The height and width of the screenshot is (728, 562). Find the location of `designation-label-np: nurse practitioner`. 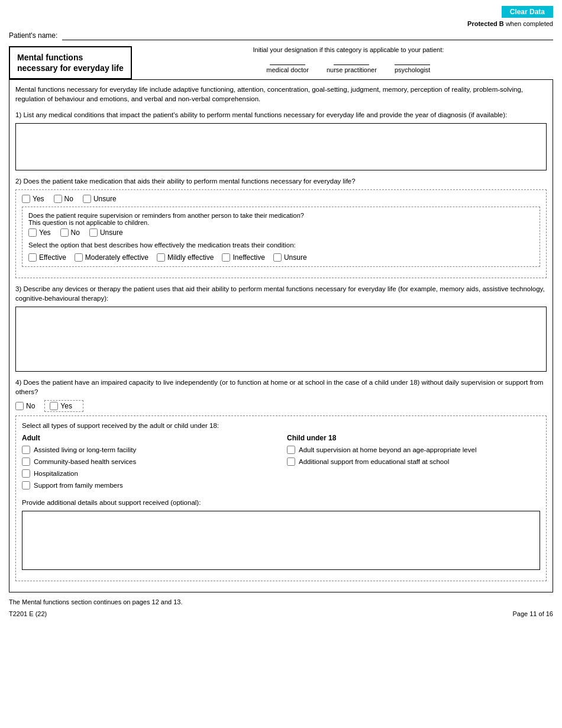

designation-label-np: nurse practitioner is located at coordinates (351, 70).